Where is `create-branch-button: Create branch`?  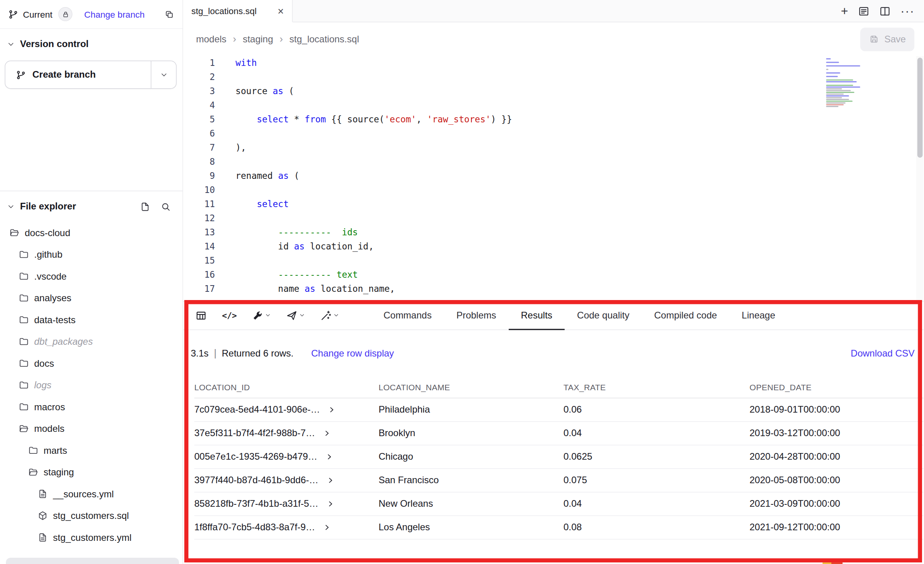 create-branch-button: Create branch is located at coordinates (91, 75).